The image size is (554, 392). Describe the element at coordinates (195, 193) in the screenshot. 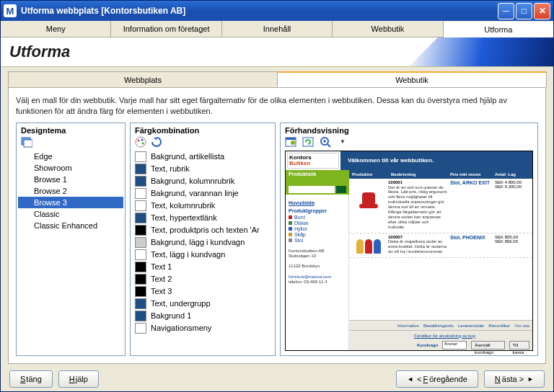

I see `color-label: Bakgrund, varannan linje` at that location.